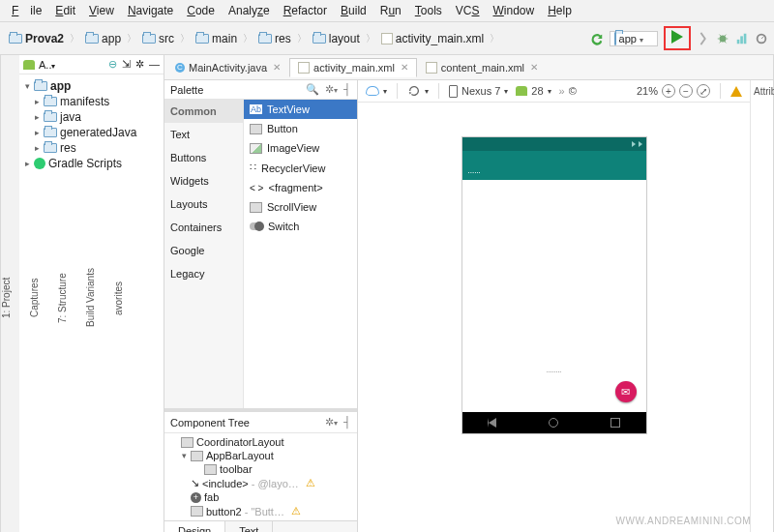  What do you see at coordinates (300, 188) in the screenshot?
I see `palette-item-fragment: < ><fragment>` at bounding box center [300, 188].